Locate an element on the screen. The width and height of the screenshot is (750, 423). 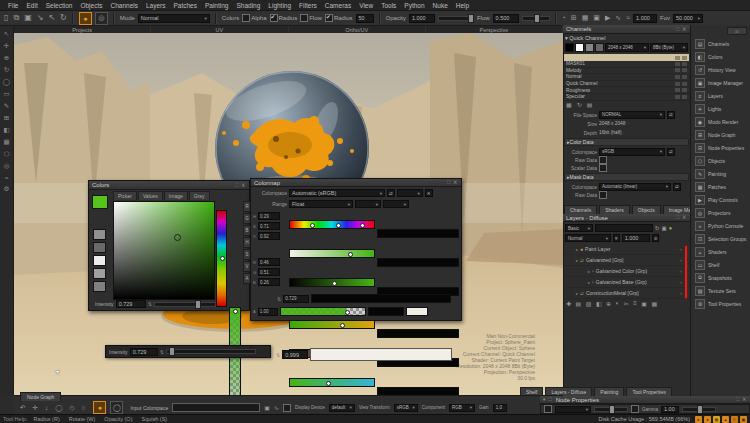
palette-item: ☀ Lights is located at coordinates (720, 108).